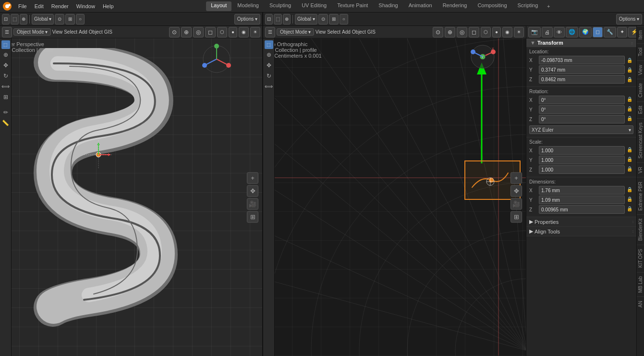 Image resolution: width=644 pixels, height=356 pixels. What do you see at coordinates (483, 57) in the screenshot?
I see `axis-widget-right: X Y` at bounding box center [483, 57].